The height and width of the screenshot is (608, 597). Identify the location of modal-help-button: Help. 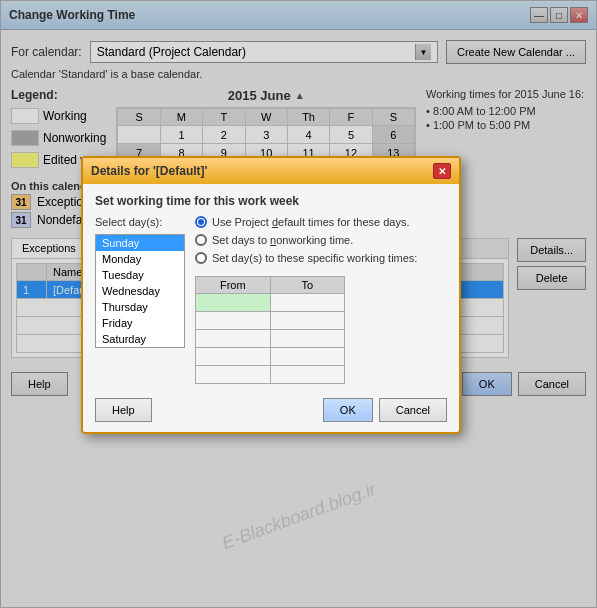
(124, 410).